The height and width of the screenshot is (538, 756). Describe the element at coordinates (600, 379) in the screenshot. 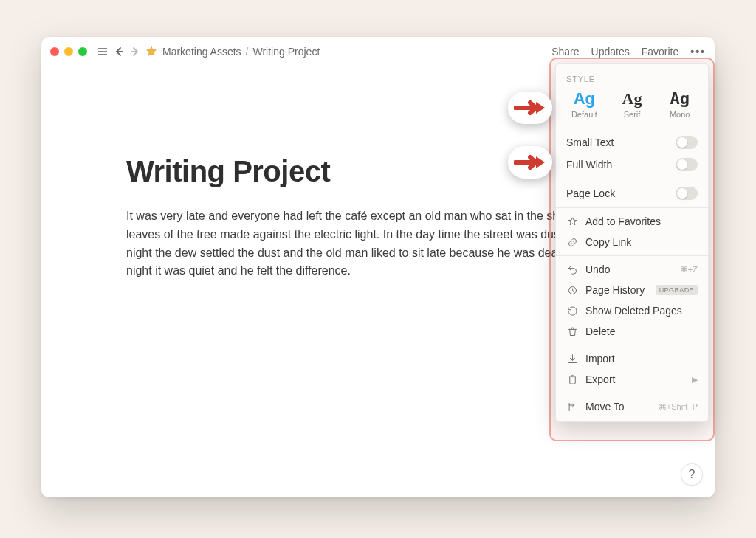

I see `export-label: Export` at that location.